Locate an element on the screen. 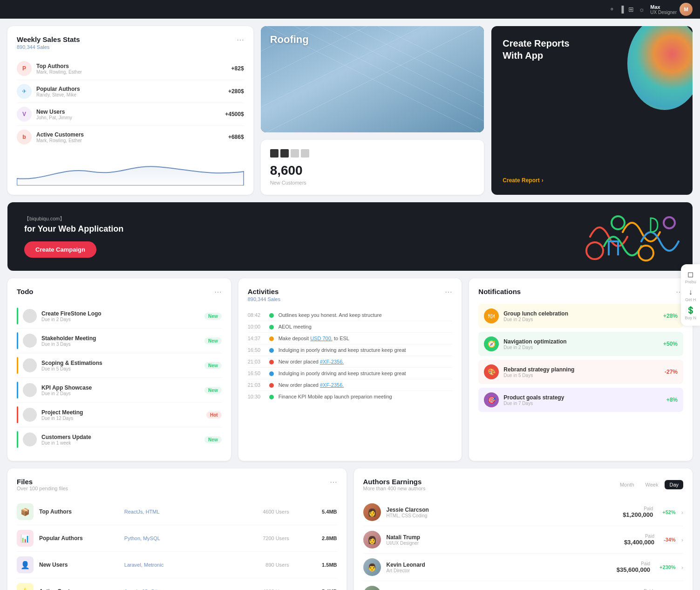 The image size is (700, 590). weekly-sales-card: Weekly Sales Stats 890,344 Sales ⋯ P Top… is located at coordinates (130, 110).